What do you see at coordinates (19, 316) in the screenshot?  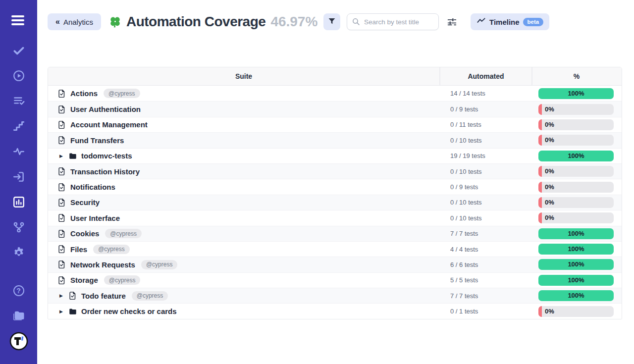 I see `folders-icon` at bounding box center [19, 316].